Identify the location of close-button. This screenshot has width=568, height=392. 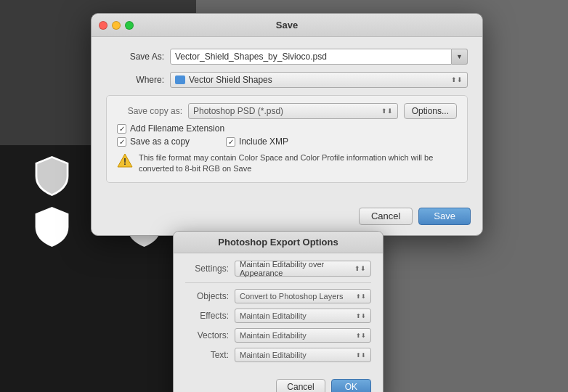
(103, 25).